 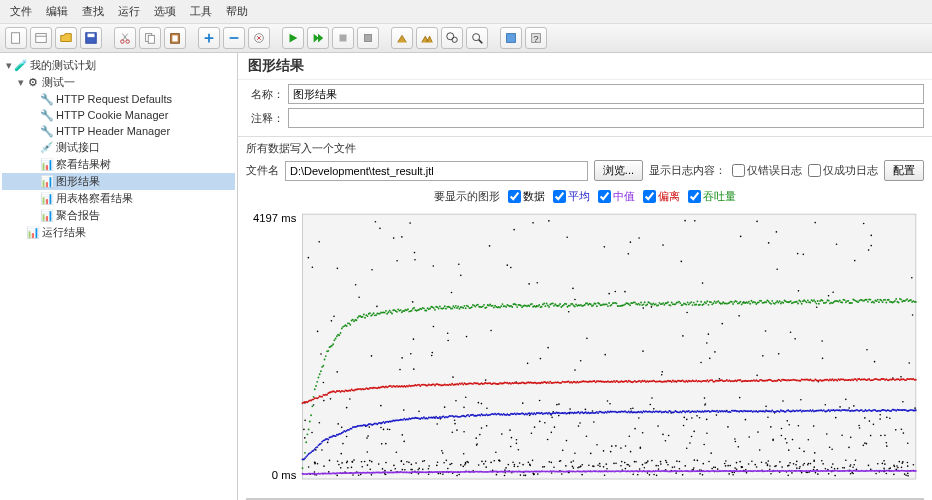 I want to click on tree-http-defaults: 🔧HTTP Request Defaults, so click(x=118, y=99).